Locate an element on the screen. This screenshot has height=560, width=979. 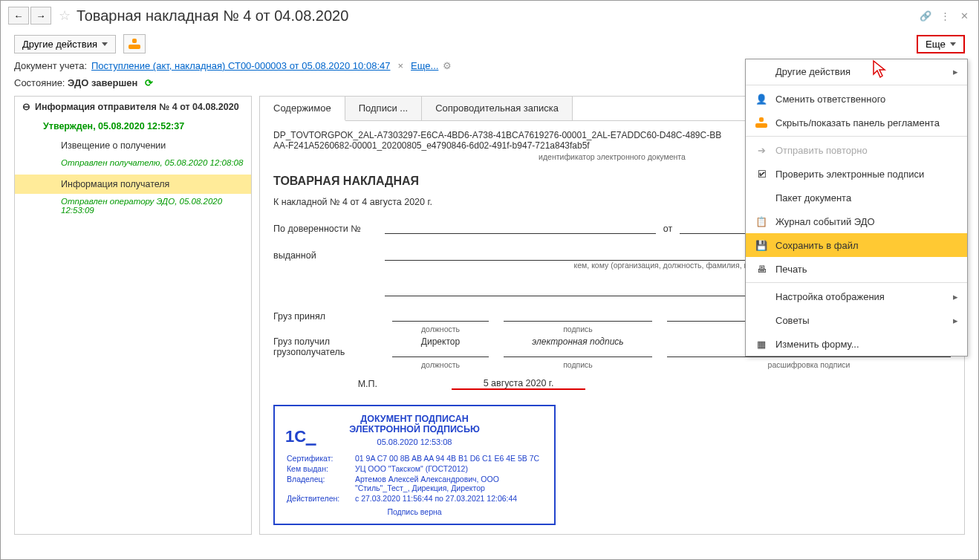
send-icon: ➔ is located at coordinates (761, 150).